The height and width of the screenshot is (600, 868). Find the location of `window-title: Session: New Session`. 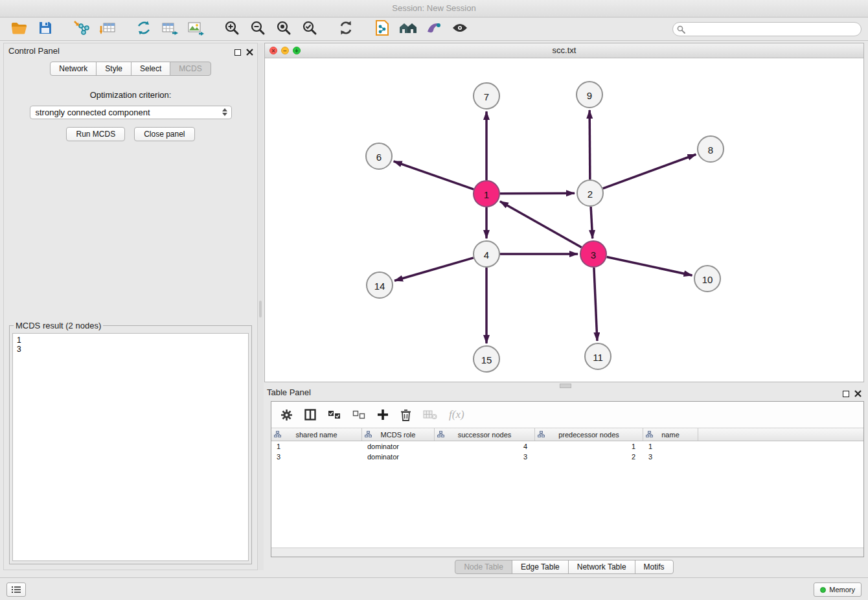

window-title: Session: New Session is located at coordinates (434, 8).